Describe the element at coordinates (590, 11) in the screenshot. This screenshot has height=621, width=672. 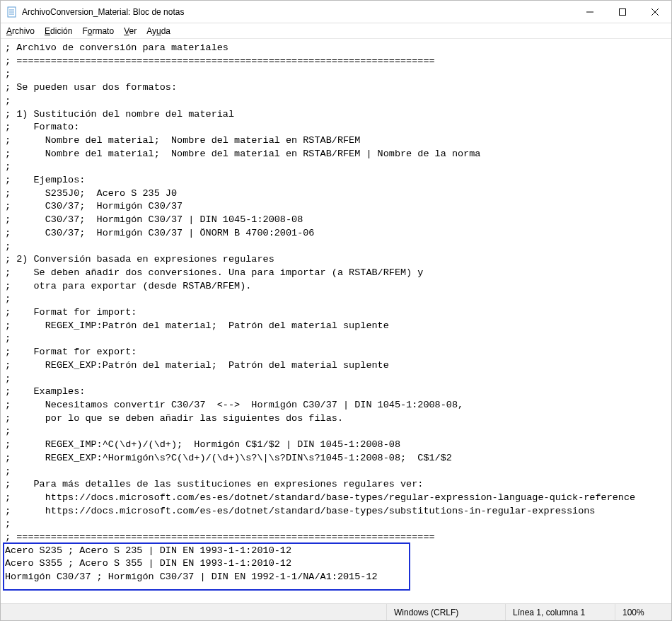
I see `minimize-button` at that location.